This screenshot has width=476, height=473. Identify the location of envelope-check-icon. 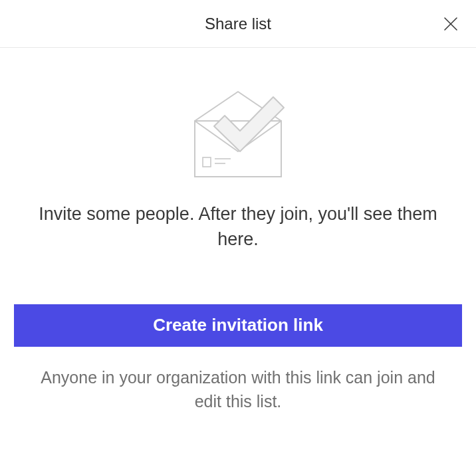
(238, 129).